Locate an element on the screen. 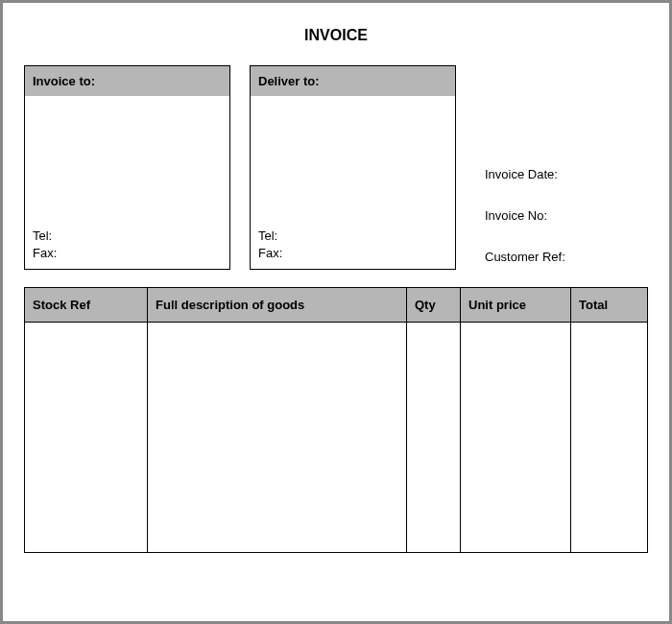 This screenshot has height=624, width=672. invoice-to-fax-label: Fax: is located at coordinates (127, 253).